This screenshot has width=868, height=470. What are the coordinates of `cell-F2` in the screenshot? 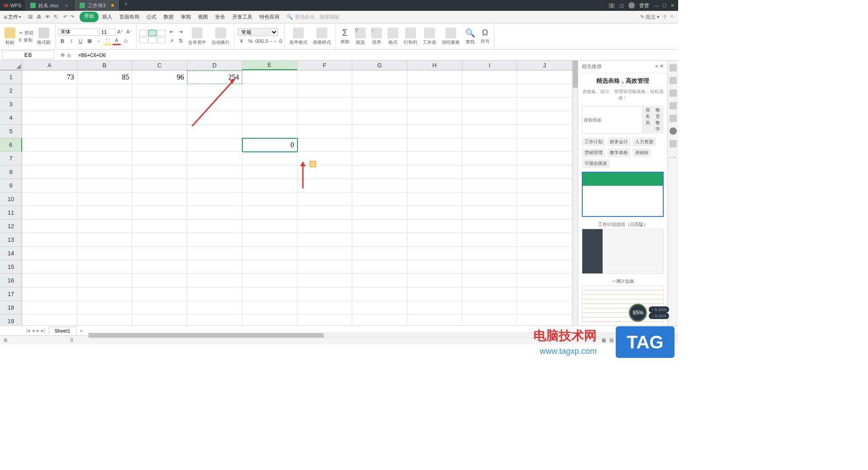 It's located at (325, 91).